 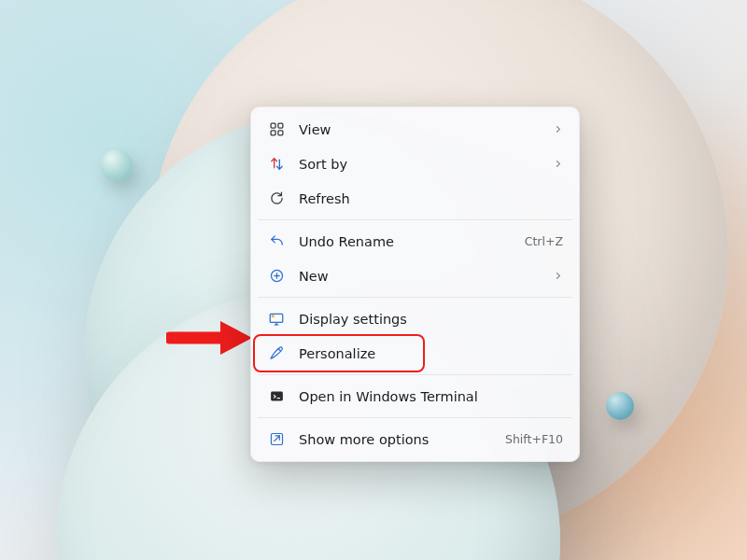 I want to click on menu-item-display-settings: Display settings, so click(x=415, y=319).